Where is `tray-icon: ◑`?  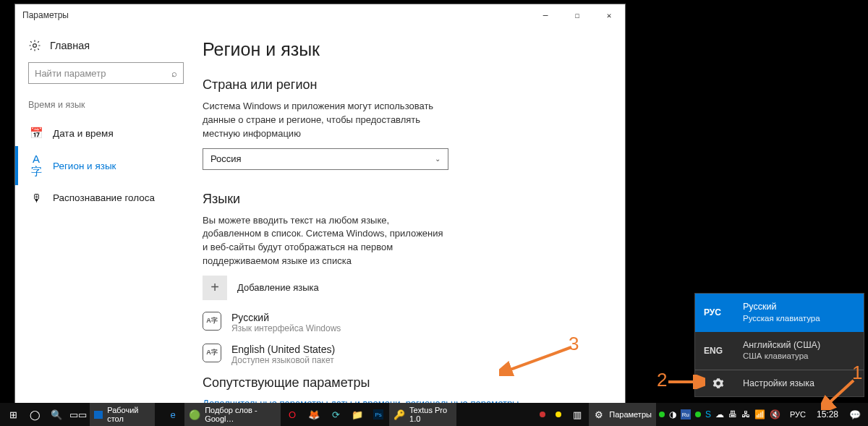 tray-icon: ◑ is located at coordinates (673, 414).